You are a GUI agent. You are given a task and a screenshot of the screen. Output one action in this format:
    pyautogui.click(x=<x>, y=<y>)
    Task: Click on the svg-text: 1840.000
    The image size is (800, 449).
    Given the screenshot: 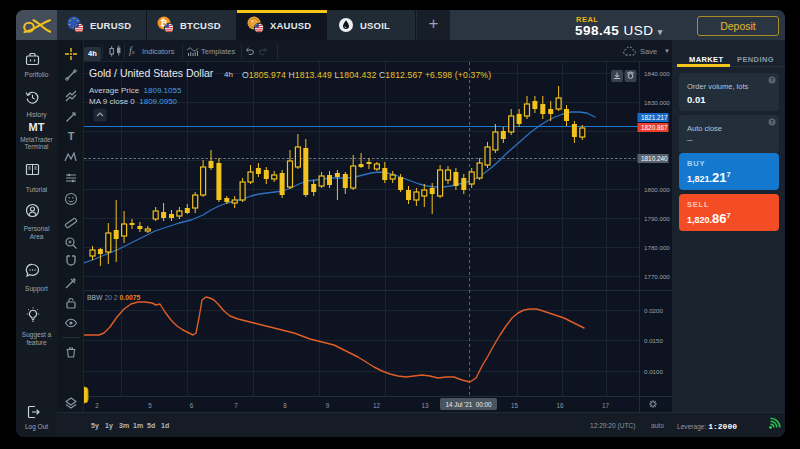 What is the action you would take?
    pyautogui.click(x=657, y=74)
    